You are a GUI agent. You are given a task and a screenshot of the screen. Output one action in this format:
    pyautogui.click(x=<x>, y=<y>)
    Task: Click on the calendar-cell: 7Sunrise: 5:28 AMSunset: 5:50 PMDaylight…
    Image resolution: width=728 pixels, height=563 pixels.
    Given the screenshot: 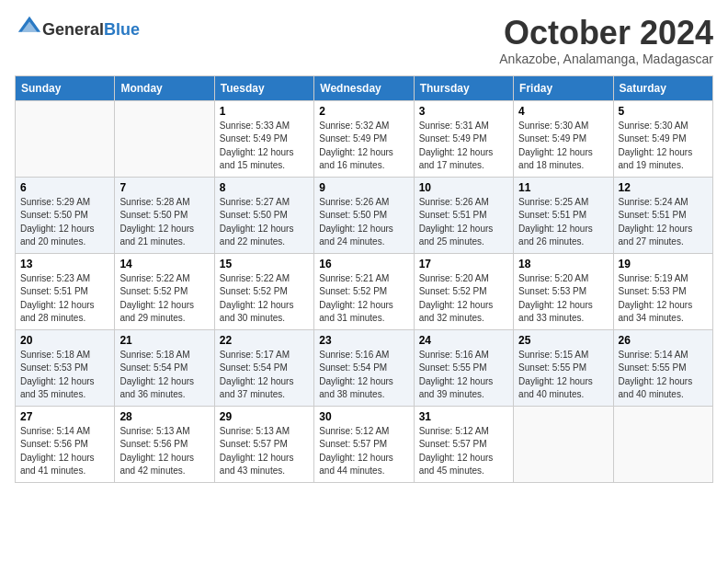 What is the action you would take?
    pyautogui.click(x=165, y=215)
    